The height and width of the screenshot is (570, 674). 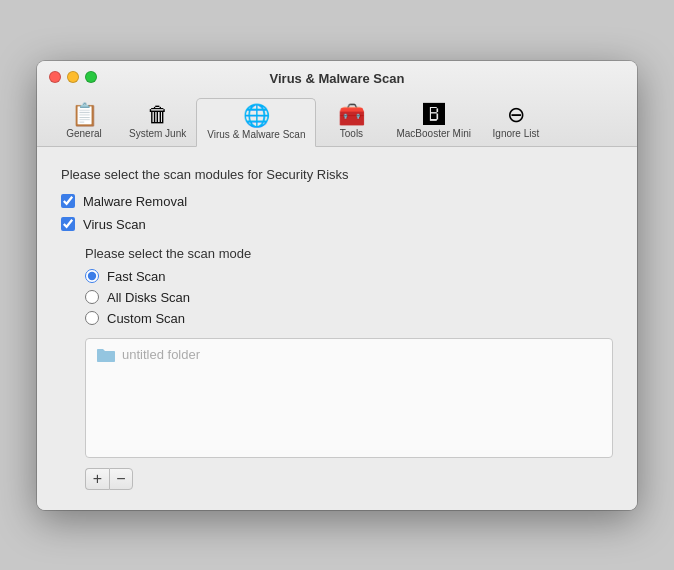 What do you see at coordinates (516, 134) in the screenshot?
I see `tab-ignore-list-label: Ignore List` at bounding box center [516, 134].